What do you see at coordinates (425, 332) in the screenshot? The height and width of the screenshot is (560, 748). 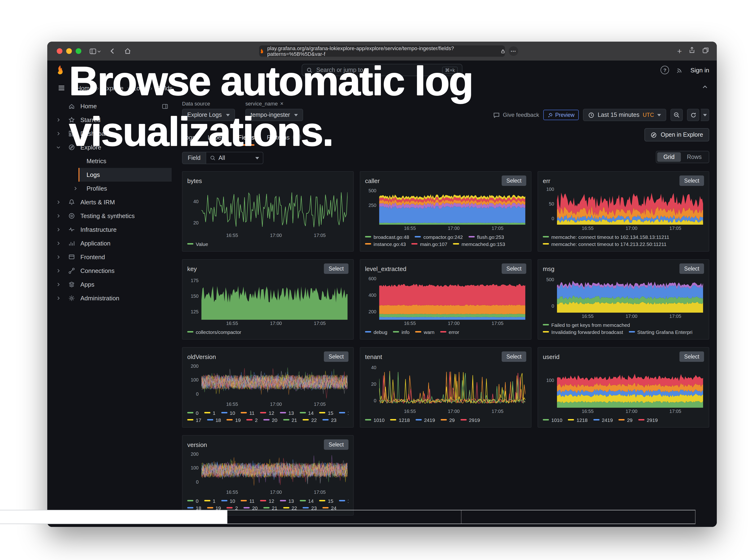 I see `legend-item: warn` at bounding box center [425, 332].